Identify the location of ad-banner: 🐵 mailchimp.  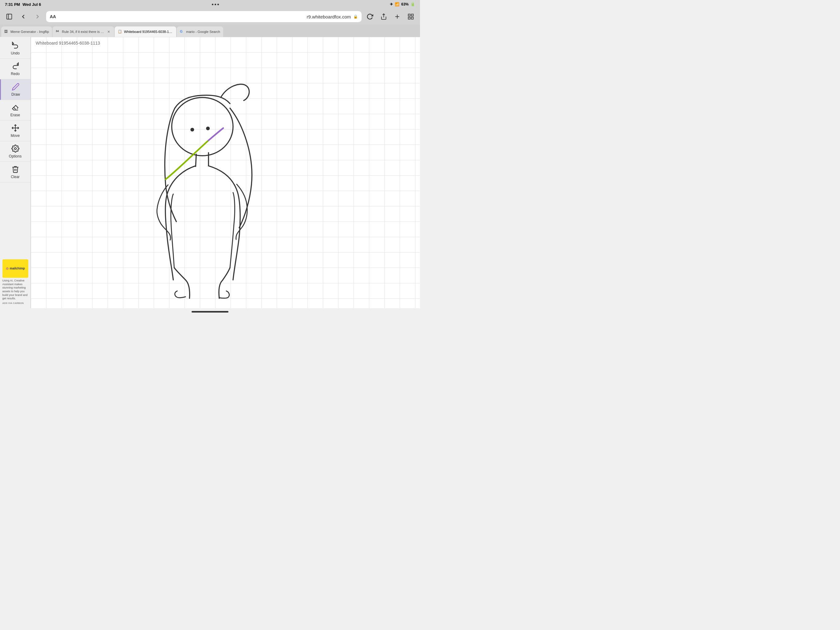
(15, 268).